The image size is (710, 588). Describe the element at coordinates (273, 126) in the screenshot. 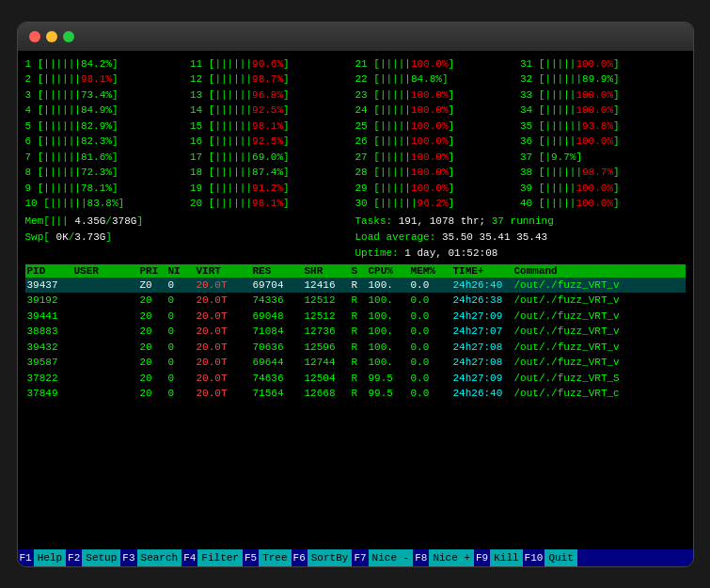

I see `cpu-item: 15 [||||||98.1%]` at that location.